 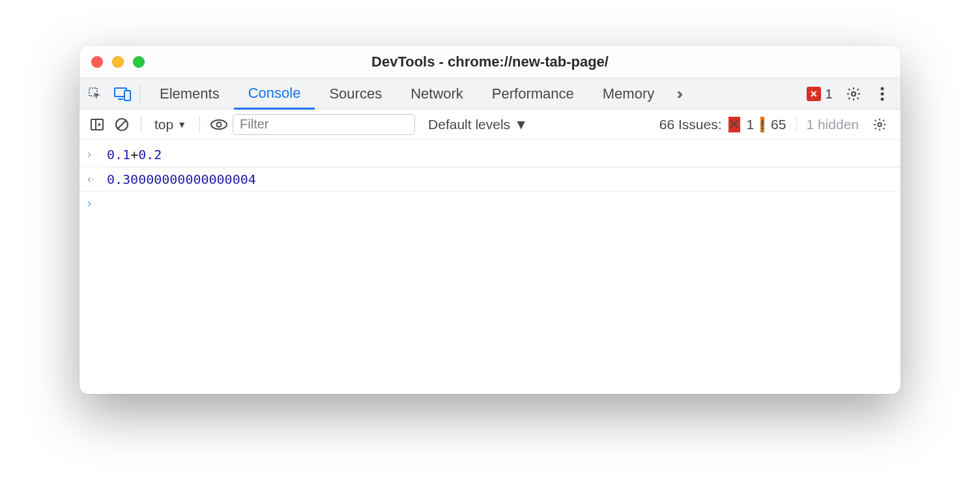 I want to click on input-chevron-icon: ›, so click(x=97, y=154).